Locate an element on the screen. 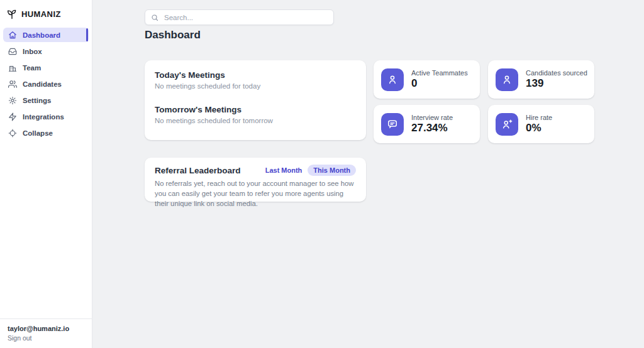 This screenshot has height=348, width=644. todays-meetings-section: Today's Meetings No meetings scheduled f… is located at coordinates (255, 80).